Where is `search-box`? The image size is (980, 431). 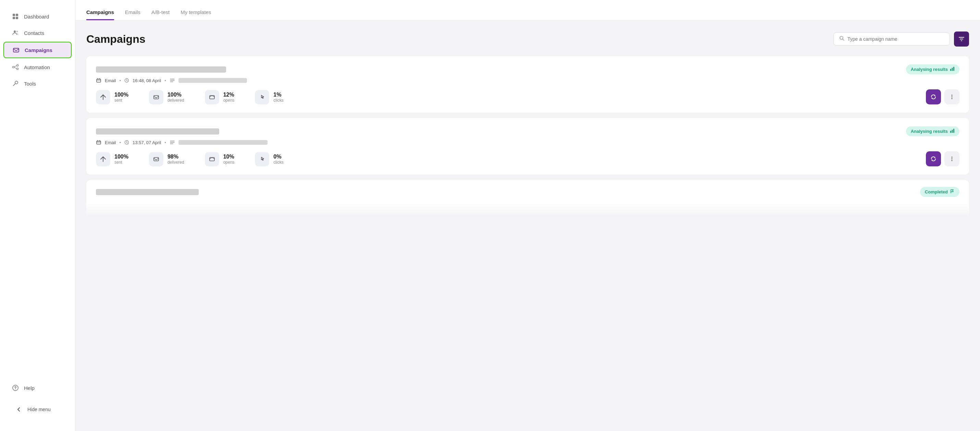 search-box is located at coordinates (892, 39).